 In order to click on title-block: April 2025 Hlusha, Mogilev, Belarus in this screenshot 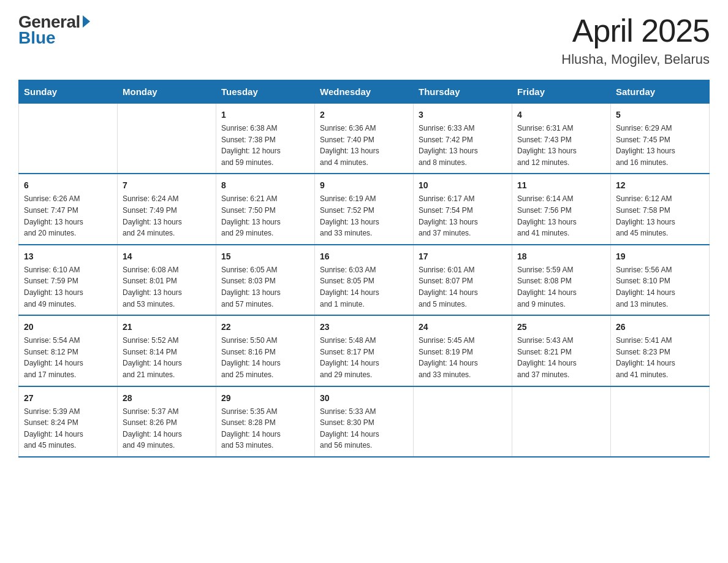, I will do `click(635, 40)`.